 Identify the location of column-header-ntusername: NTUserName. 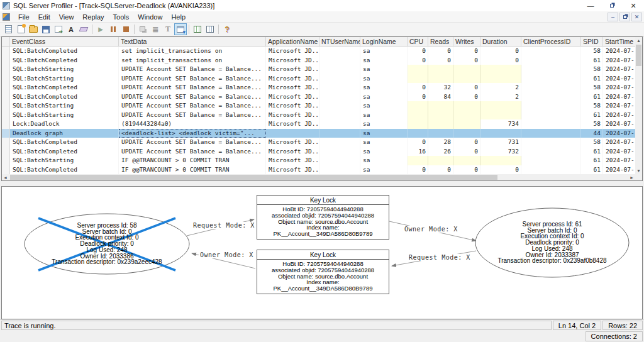
(340, 41).